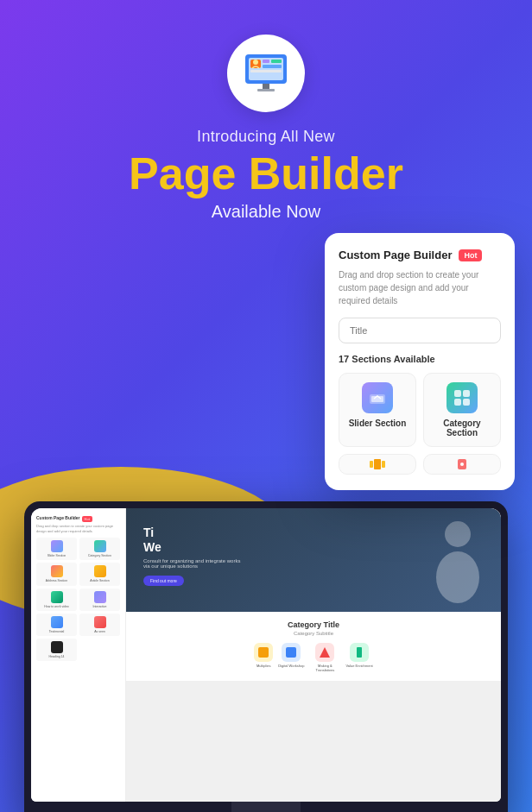  Describe the element at coordinates (266, 174) in the screenshot. I see `hero-title: Page Builder` at that location.